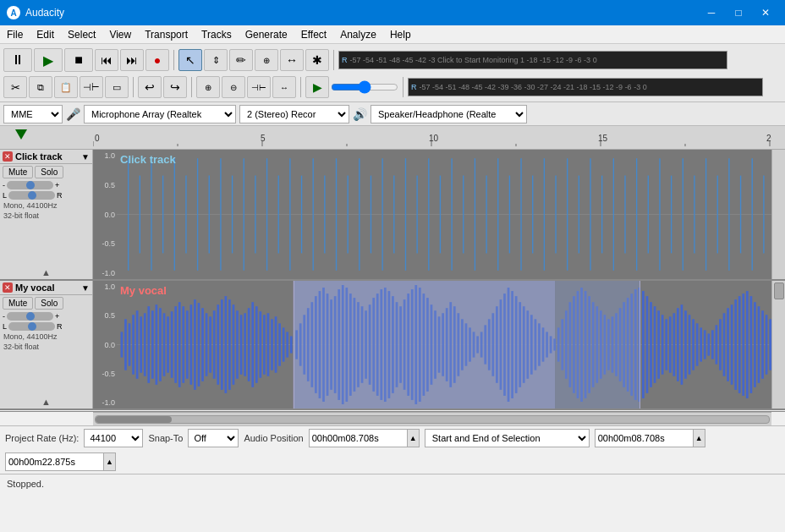 The width and height of the screenshot is (785, 532). Describe the element at coordinates (33, 114) in the screenshot. I see `host-select: MME` at that location.